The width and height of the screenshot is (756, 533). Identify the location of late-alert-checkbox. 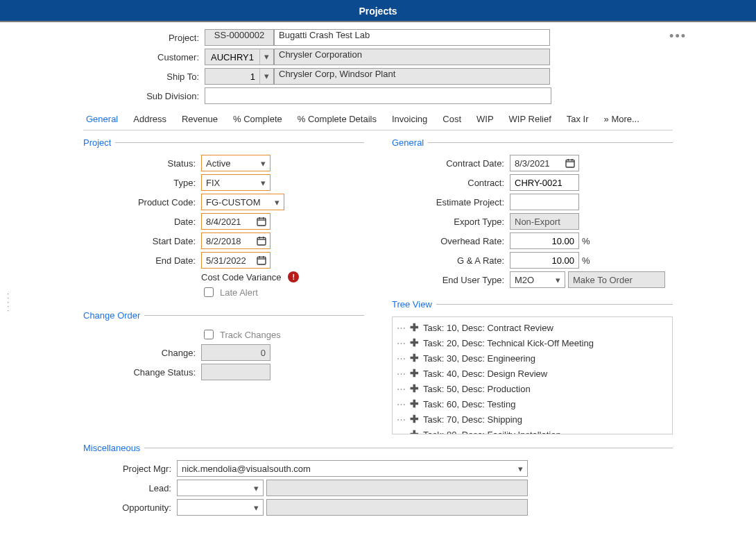
(209, 292).